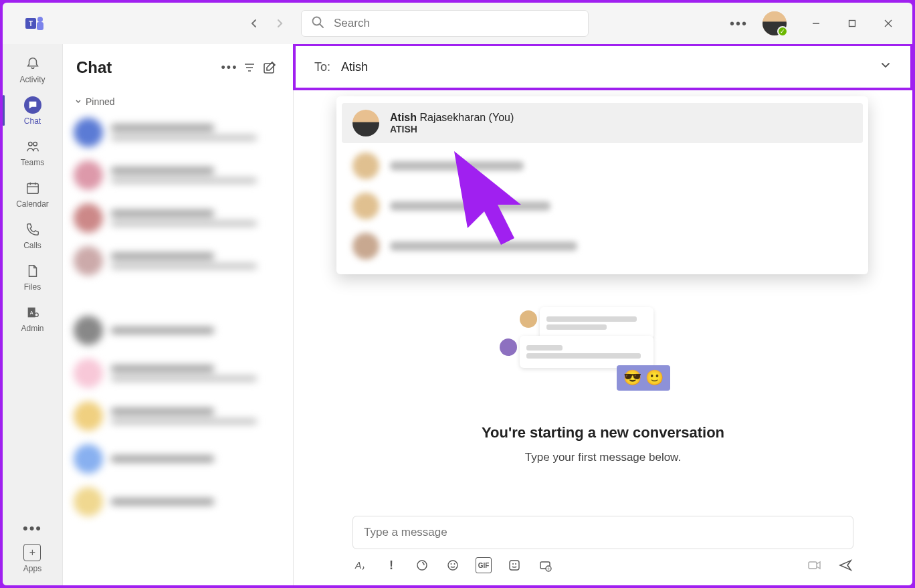  Describe the element at coordinates (33, 188) in the screenshot. I see `calendar-icon` at that location.